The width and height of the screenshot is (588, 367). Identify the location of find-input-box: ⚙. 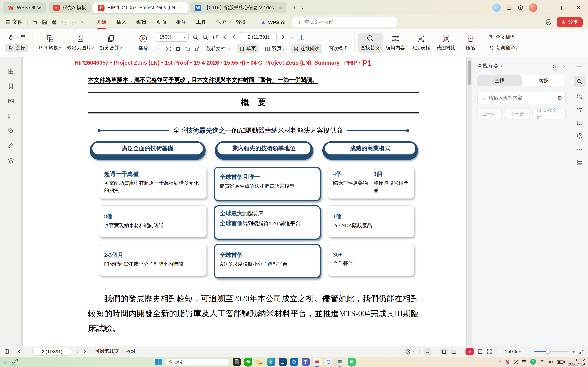
(522, 98).